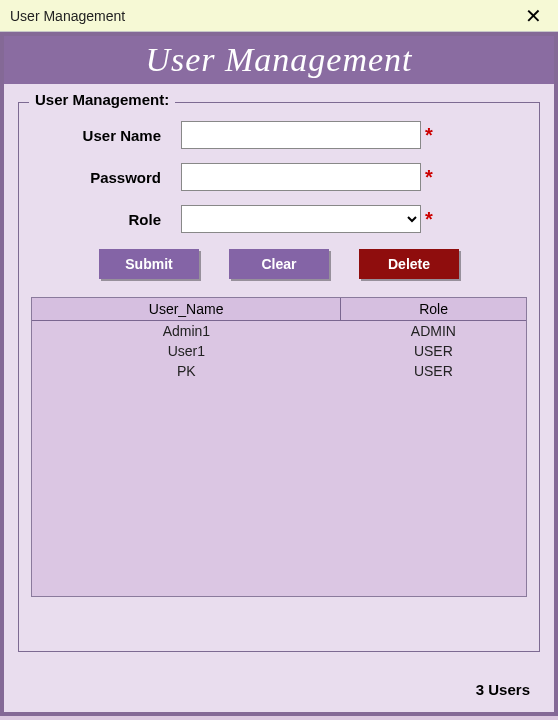  Describe the element at coordinates (106, 178) in the screenshot. I see `password-label: Password` at that location.